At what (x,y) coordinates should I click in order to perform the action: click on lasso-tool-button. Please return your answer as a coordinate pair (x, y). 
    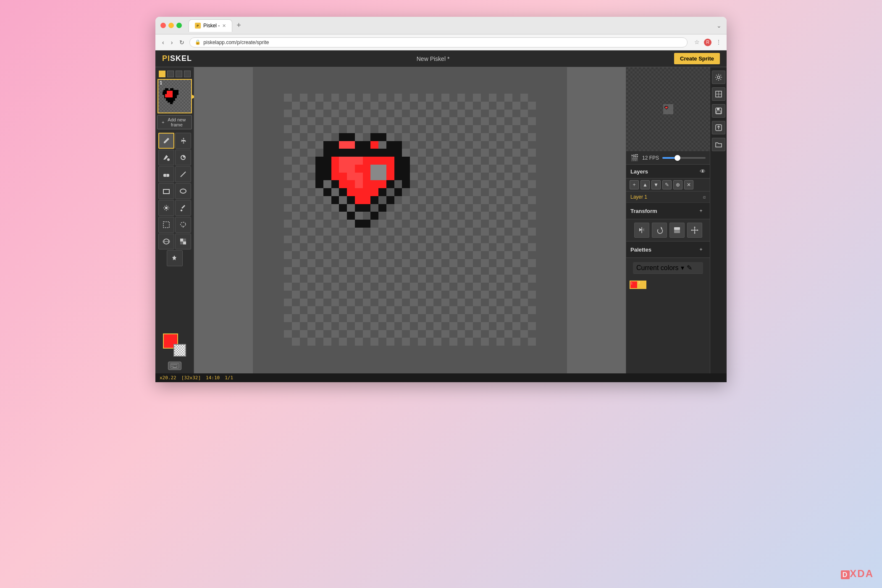
    Looking at the image, I should click on (183, 225).